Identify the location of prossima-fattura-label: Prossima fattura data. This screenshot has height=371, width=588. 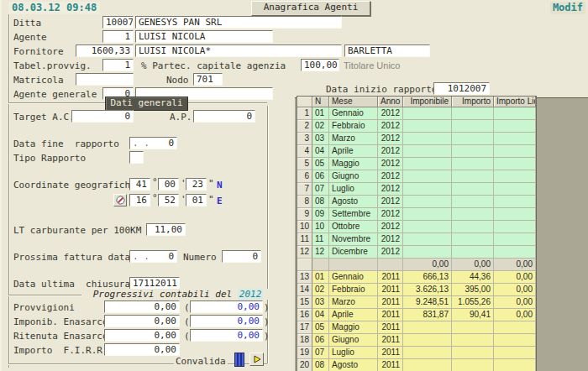
(72, 257).